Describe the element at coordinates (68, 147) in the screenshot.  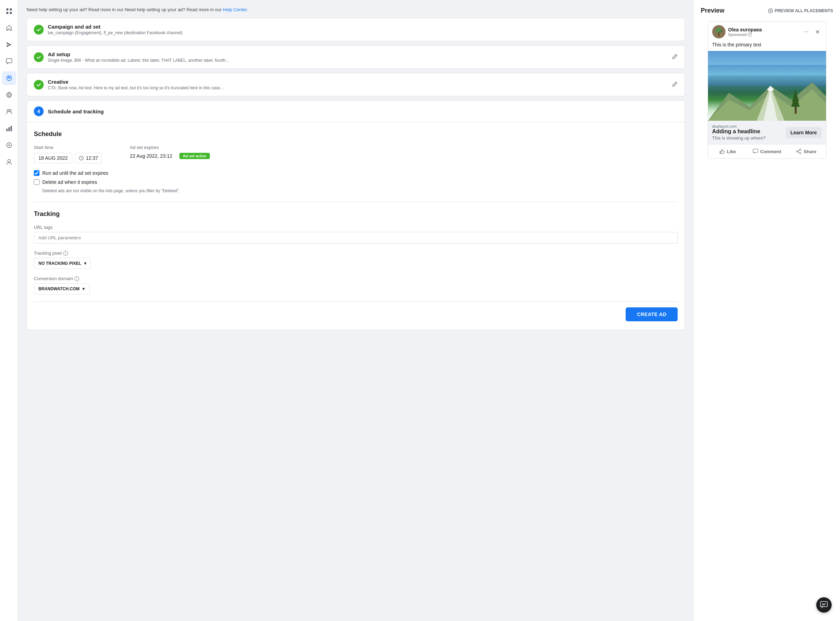
I see `start-time-label: Start time` at that location.